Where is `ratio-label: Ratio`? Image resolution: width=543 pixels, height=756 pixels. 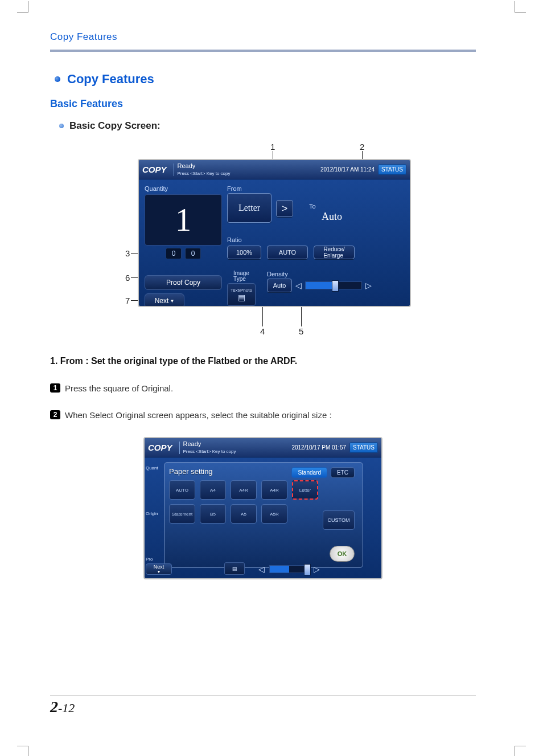
ratio-label: Ratio is located at coordinates (315, 240).